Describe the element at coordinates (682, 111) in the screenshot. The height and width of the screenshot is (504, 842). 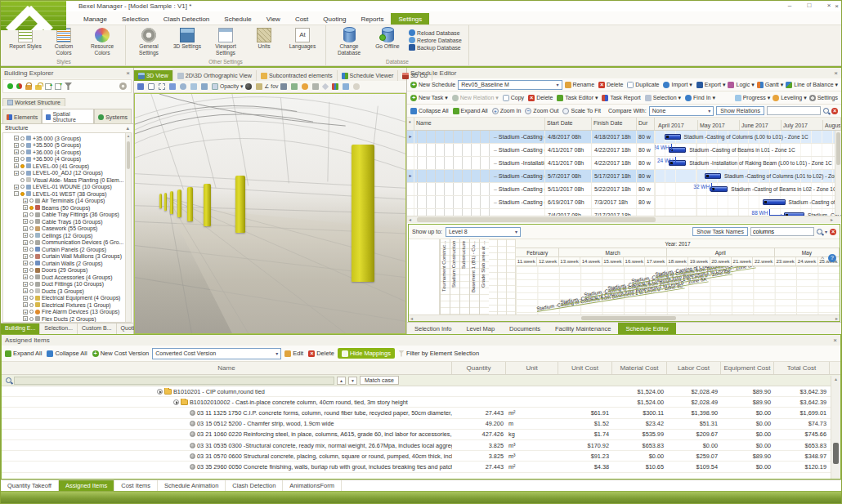
I see `compare-with-select: None ▾` at that location.